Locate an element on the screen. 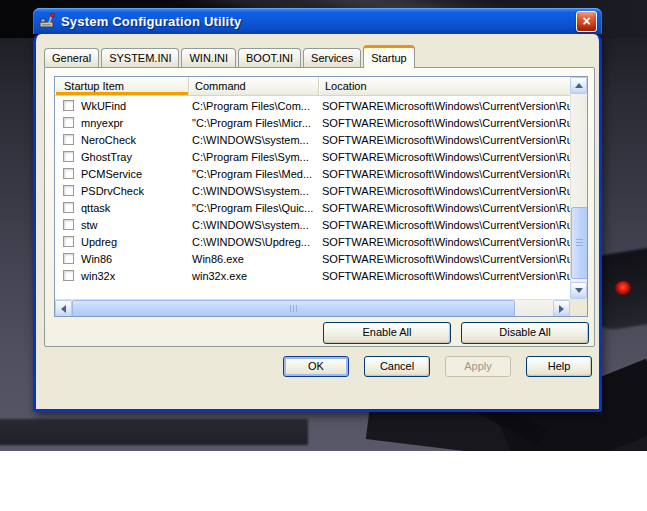 This screenshot has height=511, width=647. tab-boot-ini: BOOT.INI is located at coordinates (270, 58).